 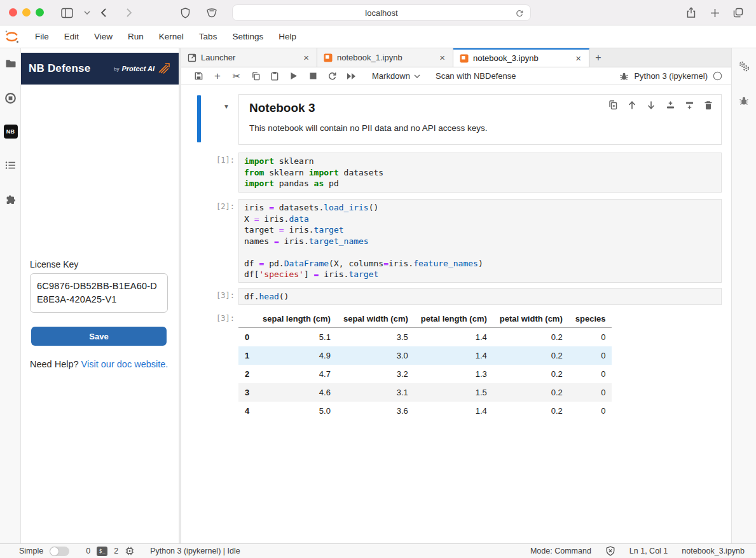 What do you see at coordinates (67, 13) in the screenshot?
I see `sidebar-toggle-icon` at bounding box center [67, 13].